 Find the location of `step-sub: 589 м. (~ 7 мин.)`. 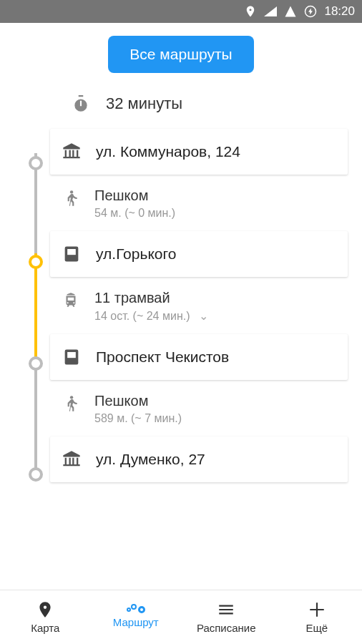

step-sub: 589 м. (~ 7 мин.) is located at coordinates (215, 419).